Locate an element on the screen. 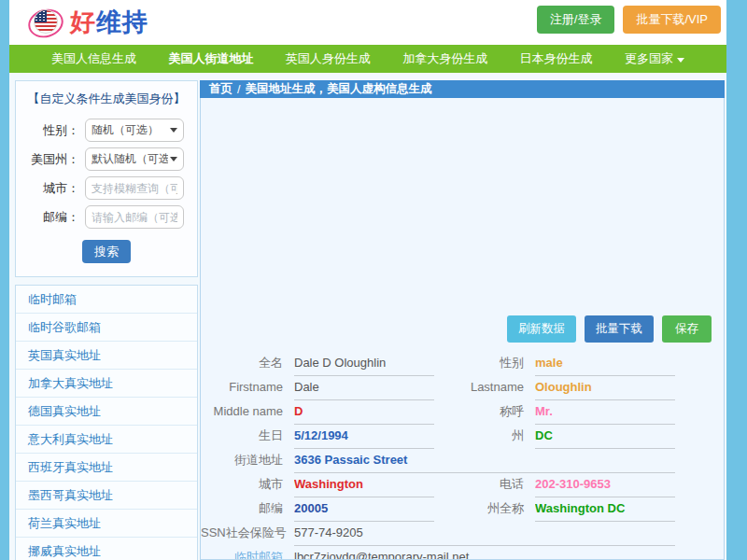 The image size is (747, 560). header-buttons: 注册/登录 批量下载/VIP is located at coordinates (629, 20).